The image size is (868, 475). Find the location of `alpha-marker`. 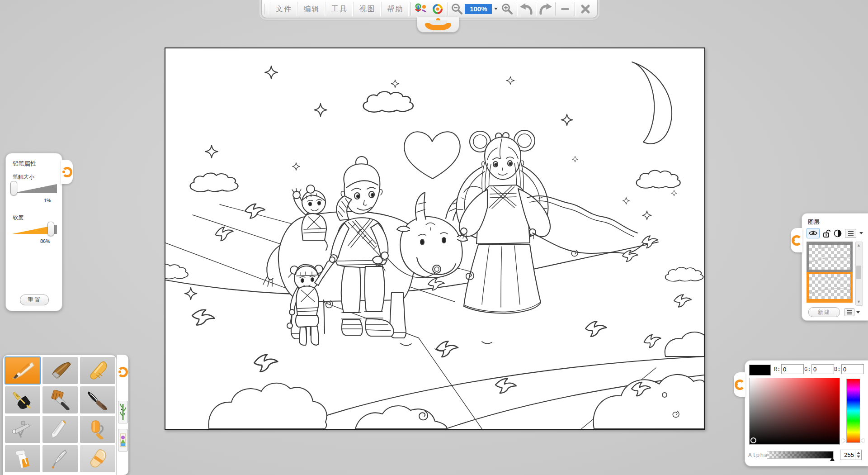

alpha-marker is located at coordinates (832, 459).